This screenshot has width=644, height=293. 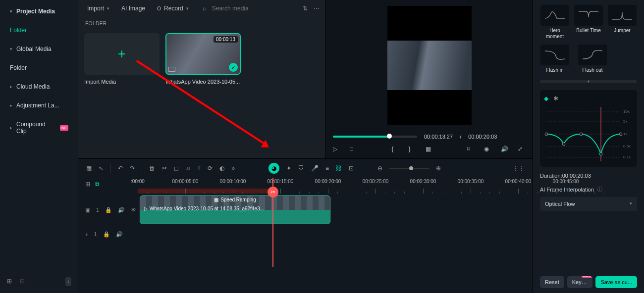 What do you see at coordinates (176, 168) in the screenshot?
I see `crop-icon: ◻` at bounding box center [176, 168].